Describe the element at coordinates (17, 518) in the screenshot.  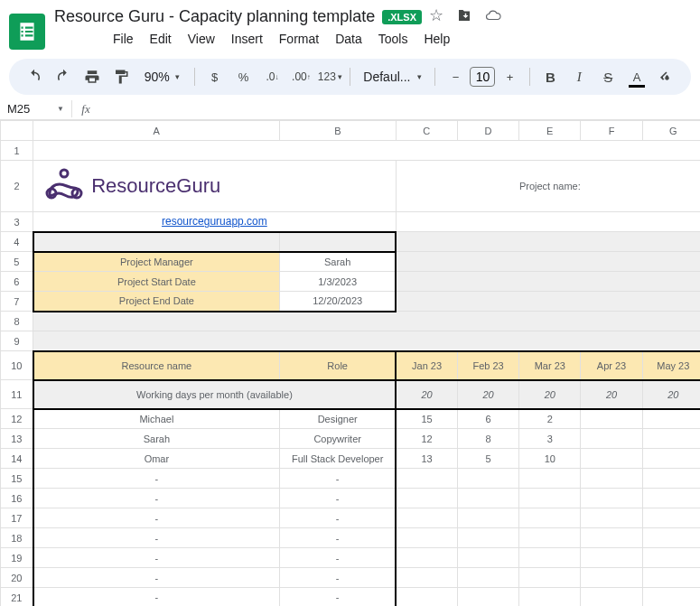
I see `row-header: 17` at that location.